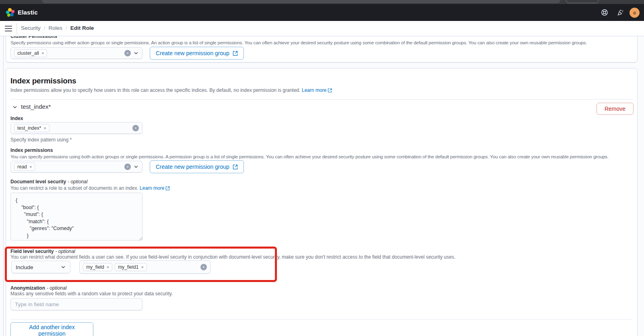 This screenshot has height=336, width=644. I want to click on index-label: Index, so click(17, 118).